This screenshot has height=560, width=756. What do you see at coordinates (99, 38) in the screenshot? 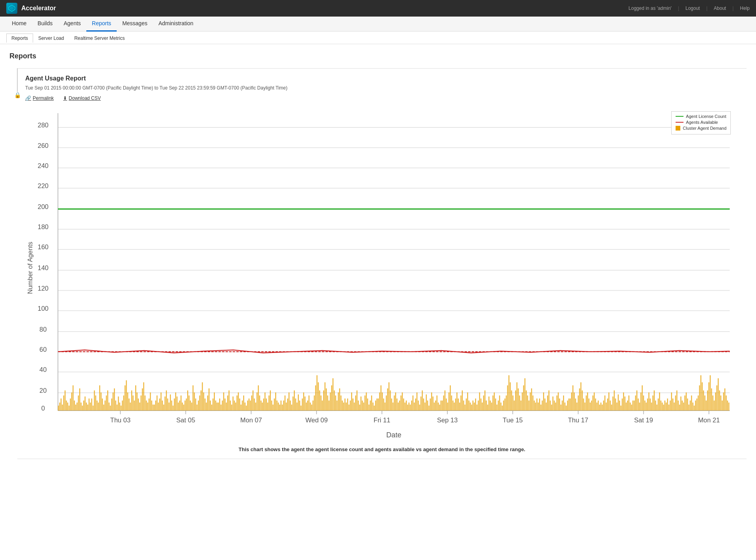
I see `subnav-realtime-metrics: Realtime Server Metrics` at bounding box center [99, 38].